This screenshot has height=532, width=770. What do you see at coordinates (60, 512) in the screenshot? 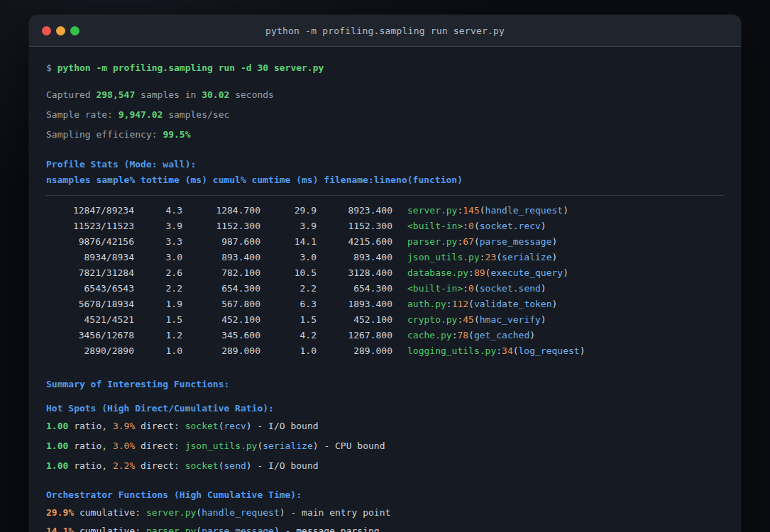
I see `cumulative-pct-value: 29.9%` at bounding box center [60, 512].